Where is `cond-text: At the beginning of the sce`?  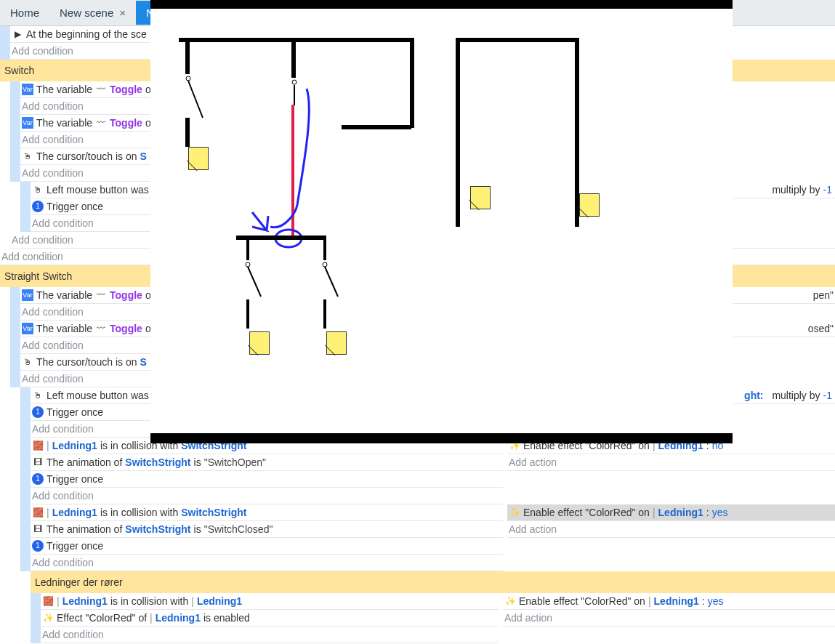
cond-text: At the beginning of the sce is located at coordinates (86, 34).